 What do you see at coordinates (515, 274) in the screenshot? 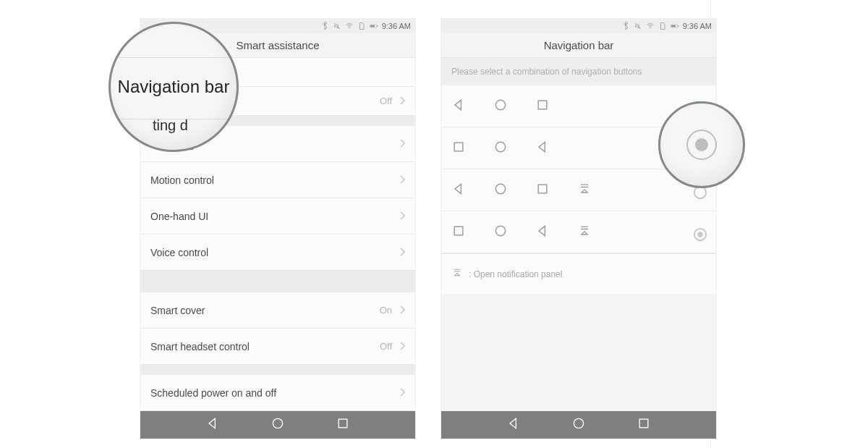
I see `hint-text: : Open notification panel` at bounding box center [515, 274].